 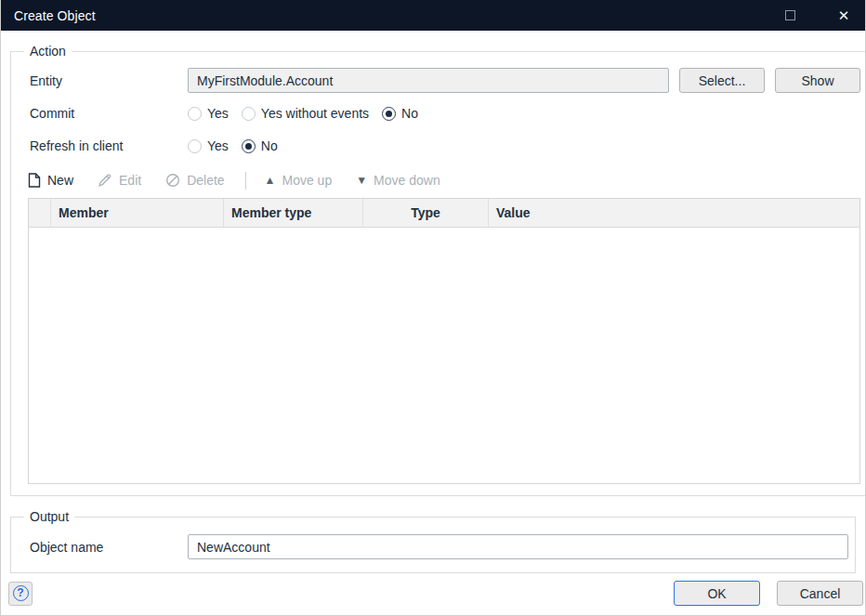 I want to click on help-button: ?, so click(x=20, y=594).